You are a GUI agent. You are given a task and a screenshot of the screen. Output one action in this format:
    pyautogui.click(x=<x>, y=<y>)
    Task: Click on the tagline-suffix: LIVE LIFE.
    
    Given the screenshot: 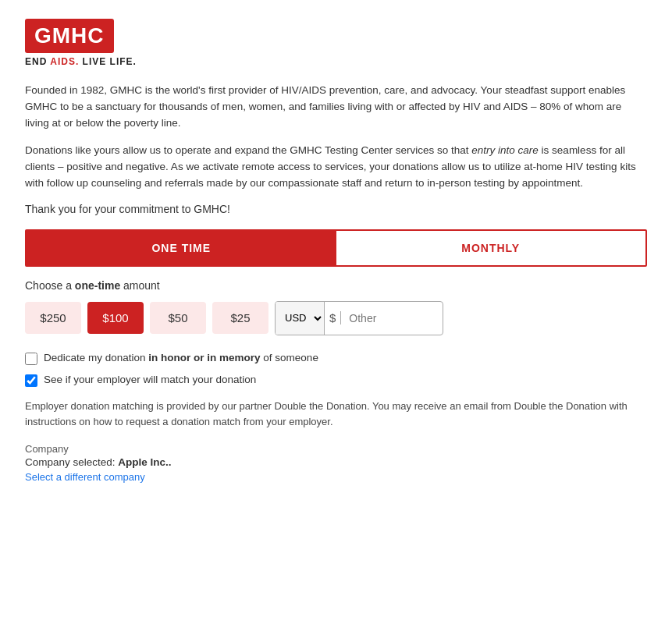 What is the action you would take?
    pyautogui.click(x=108, y=62)
    